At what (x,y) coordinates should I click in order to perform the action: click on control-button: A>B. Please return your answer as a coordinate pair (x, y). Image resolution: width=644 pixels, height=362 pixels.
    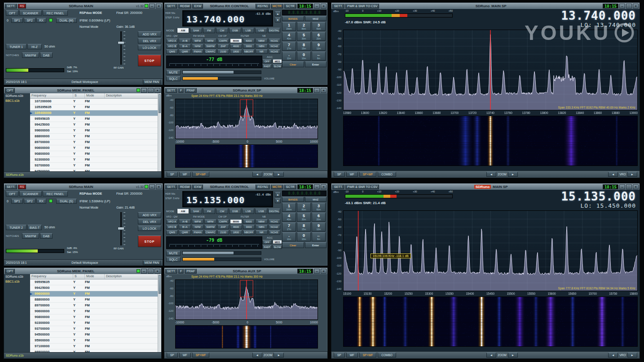
    Looking at the image, I should click on (185, 41).